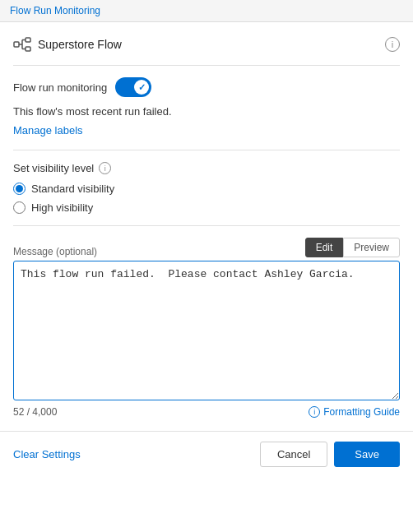  What do you see at coordinates (392, 44) in the screenshot?
I see `flow-info-icon: i` at bounding box center [392, 44].